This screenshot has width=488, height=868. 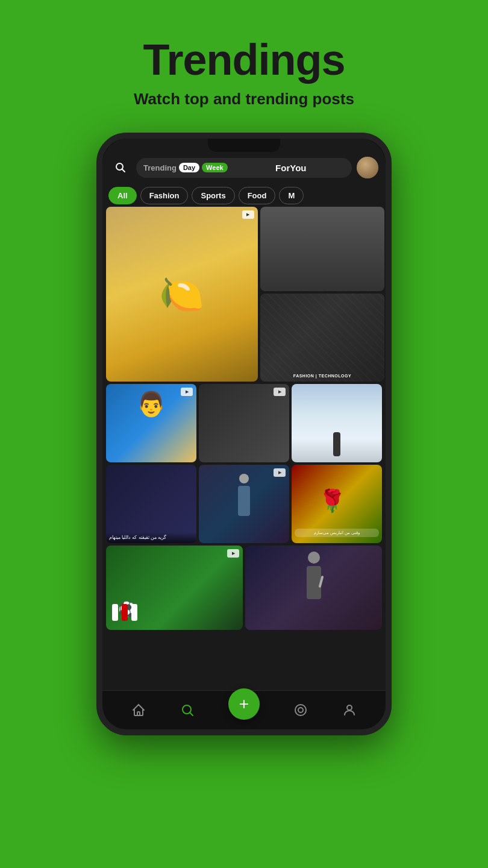 What do you see at coordinates (313, 588) in the screenshot?
I see `card-singer` at bounding box center [313, 588].